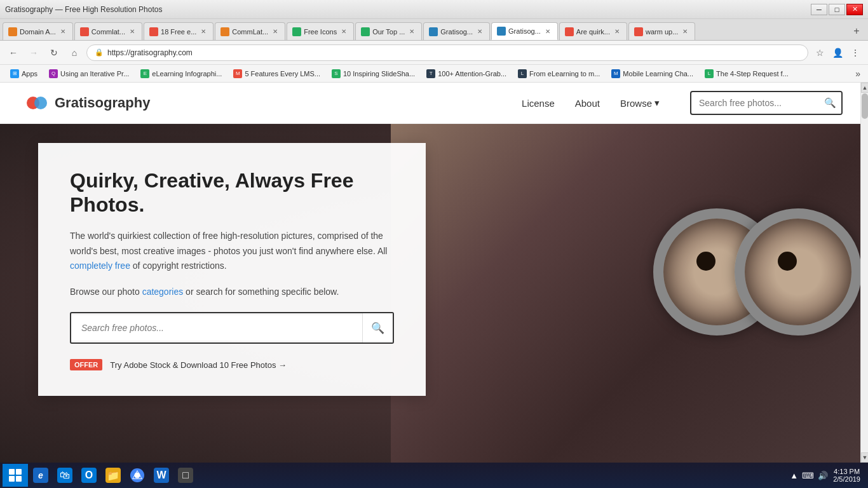 The height and width of the screenshot is (488, 868). Describe the element at coordinates (389, 32) in the screenshot. I see `tab-label: Our Top ...` at that location.